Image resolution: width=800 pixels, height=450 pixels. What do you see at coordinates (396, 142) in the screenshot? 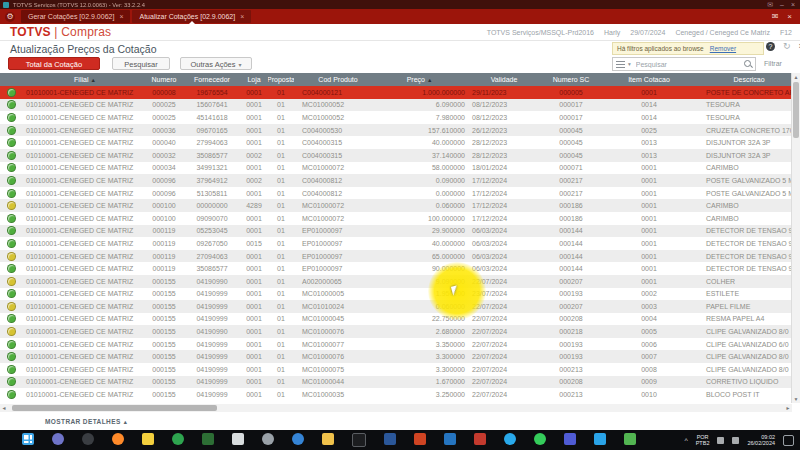
I see `table-row: 01010001-CENEGED CE MATRIZ00004027994063…` at bounding box center [396, 142].